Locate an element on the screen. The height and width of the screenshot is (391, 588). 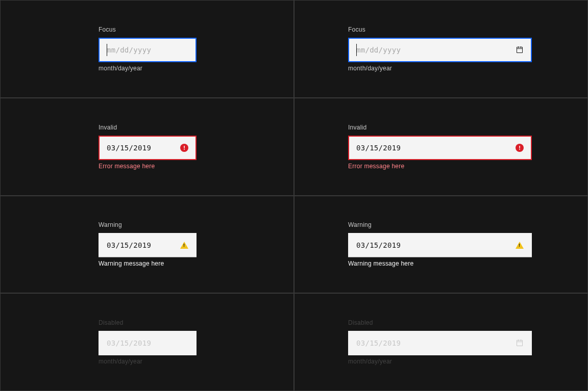
cell-disabled-long: Disabled month/day/year is located at coordinates (441, 342).